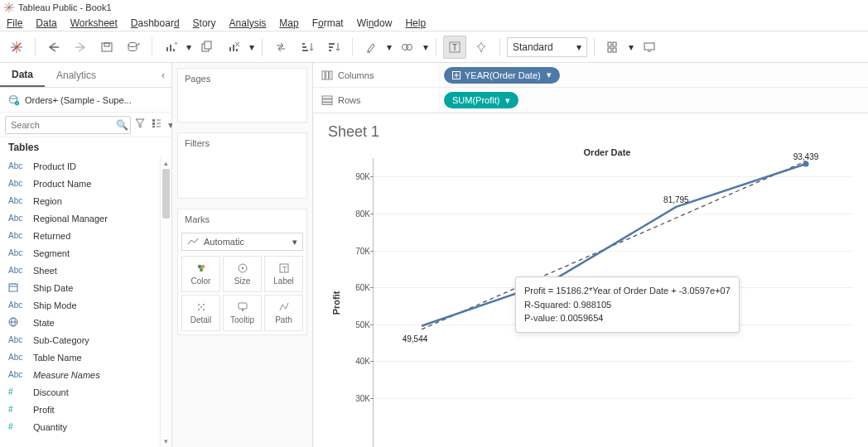  I want to click on highlight-dropdown: ▾, so click(389, 47).